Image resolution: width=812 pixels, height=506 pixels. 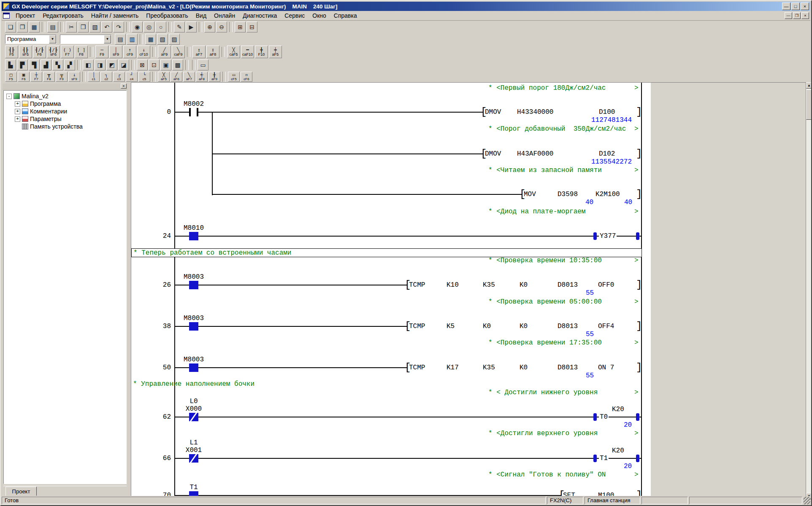 I want to click on read-from-plc-button: ▟, so click(x=46, y=65).